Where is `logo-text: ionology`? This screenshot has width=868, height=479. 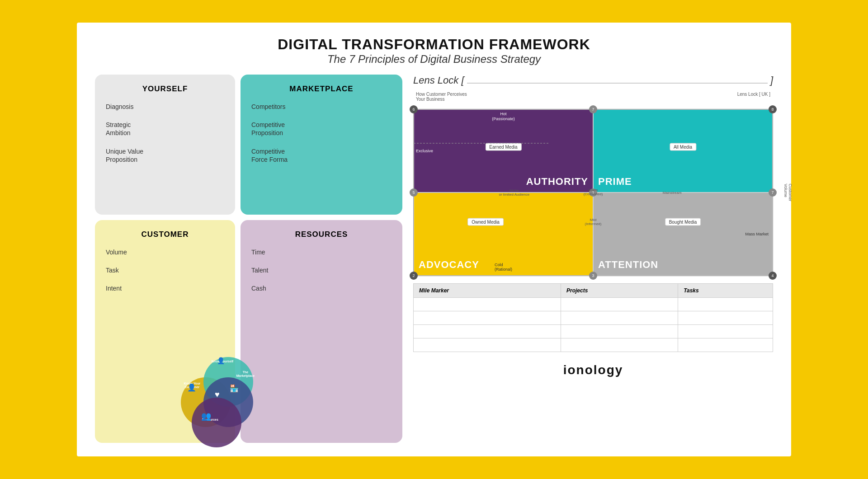 logo-text: ionology is located at coordinates (593, 370).